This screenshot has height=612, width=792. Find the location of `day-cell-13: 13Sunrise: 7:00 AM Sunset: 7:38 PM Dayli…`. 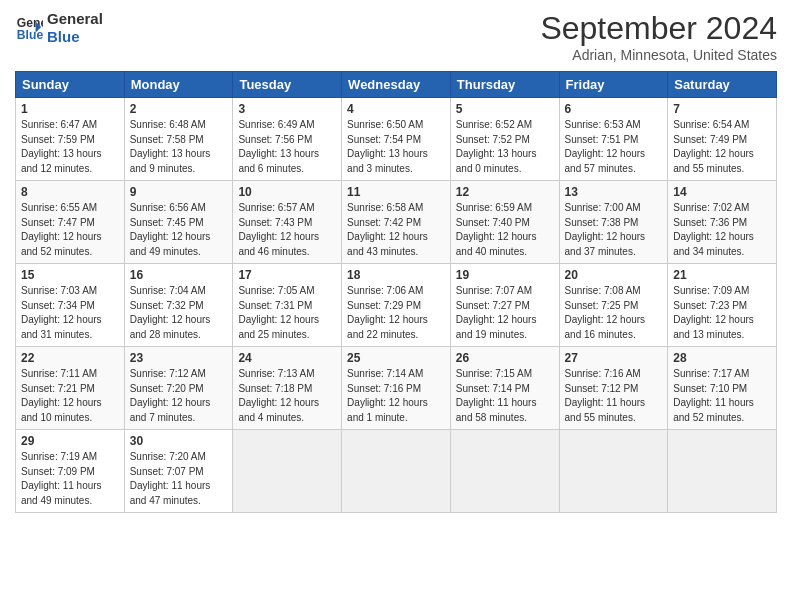

day-cell-13: 13Sunrise: 7:00 AM Sunset: 7:38 PM Dayli… is located at coordinates (614, 222).